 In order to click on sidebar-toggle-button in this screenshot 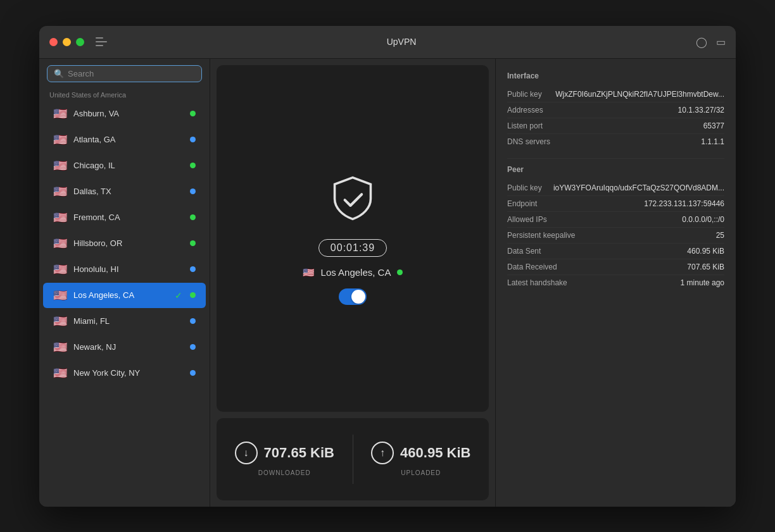, I will do `click(101, 42)`.